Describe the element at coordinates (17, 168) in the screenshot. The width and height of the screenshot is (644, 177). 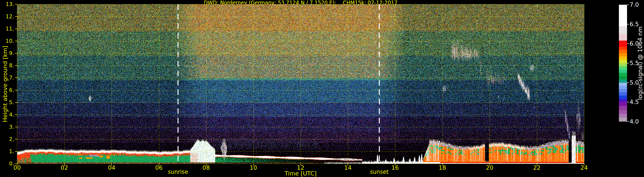
I see `x-tick-label: 00` at that location.